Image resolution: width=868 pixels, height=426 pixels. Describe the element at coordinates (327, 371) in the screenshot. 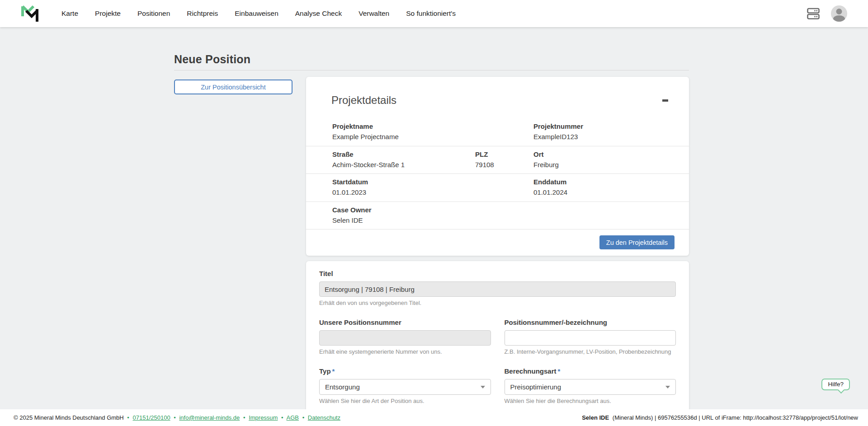

I see `typ-label: Typ*` at that location.